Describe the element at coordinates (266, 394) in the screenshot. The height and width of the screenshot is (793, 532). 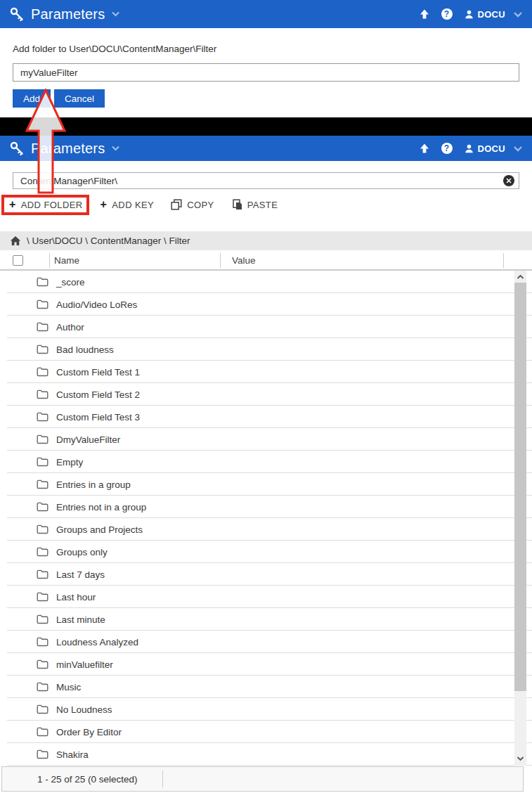
I see `table-row: Custom Field Test 2` at that location.